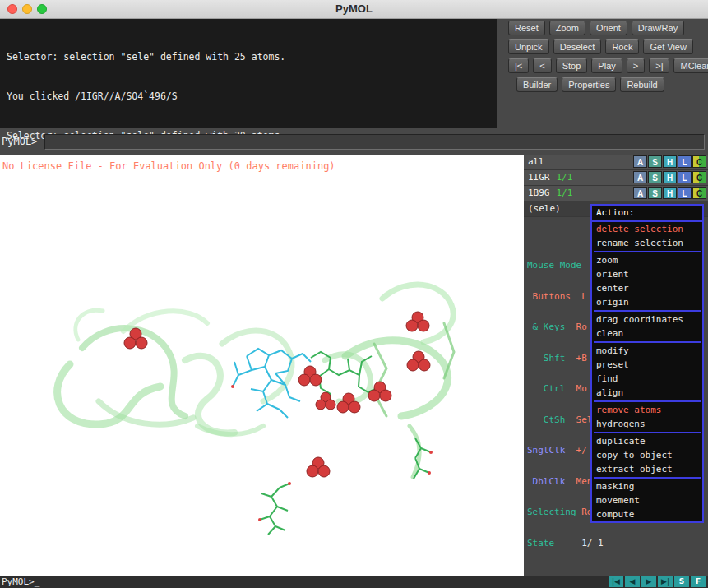 This screenshot has height=588, width=708. Describe the element at coordinates (607, 58) in the screenshot. I see `control-button-panel: Reset Zoom Orient Draw/Ray Unpick Desele…` at that location.